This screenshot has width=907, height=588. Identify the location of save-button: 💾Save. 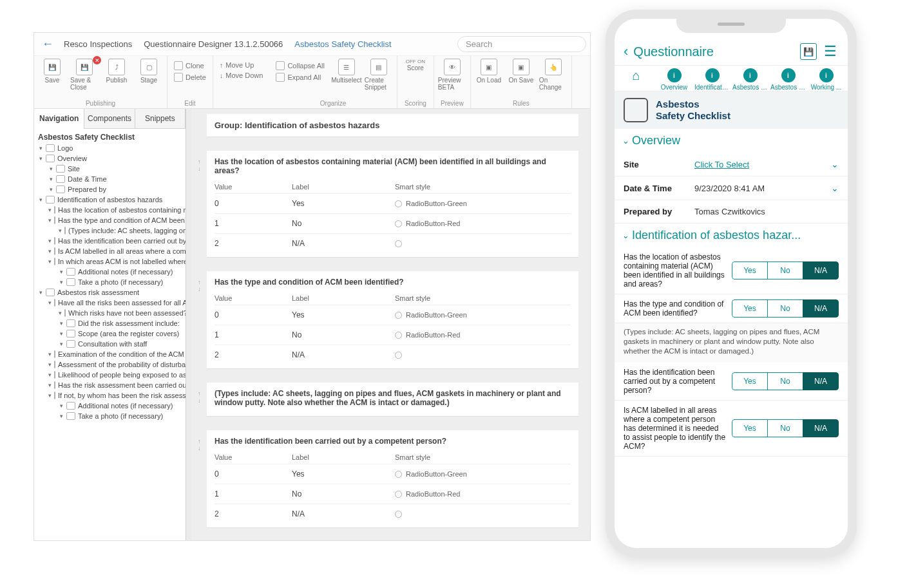
(52, 75).